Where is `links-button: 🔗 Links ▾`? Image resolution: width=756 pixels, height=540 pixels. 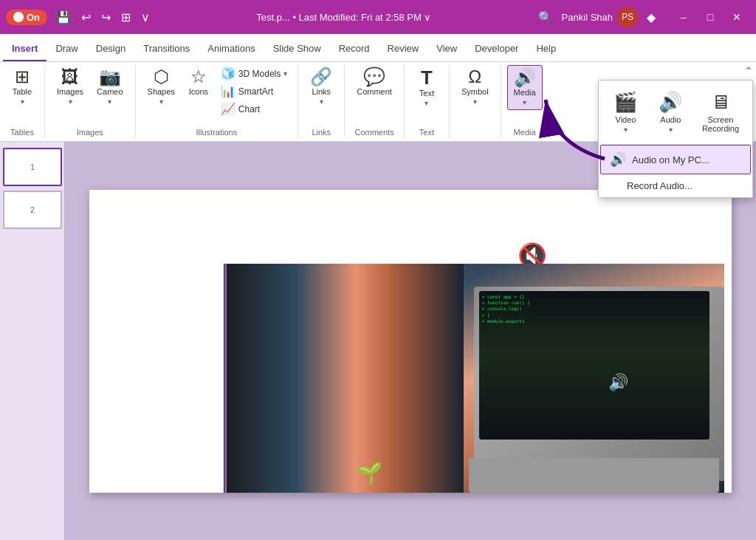 links-button: 🔗 Links ▾ is located at coordinates (321, 87).